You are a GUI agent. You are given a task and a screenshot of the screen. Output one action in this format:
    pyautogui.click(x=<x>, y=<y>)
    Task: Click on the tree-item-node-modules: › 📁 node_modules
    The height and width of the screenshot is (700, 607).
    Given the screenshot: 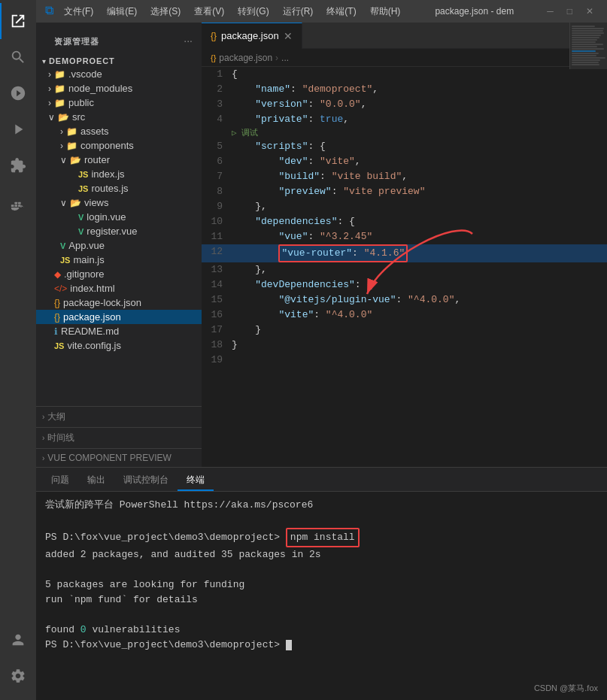 What is the action you would take?
    pyautogui.click(x=119, y=89)
    